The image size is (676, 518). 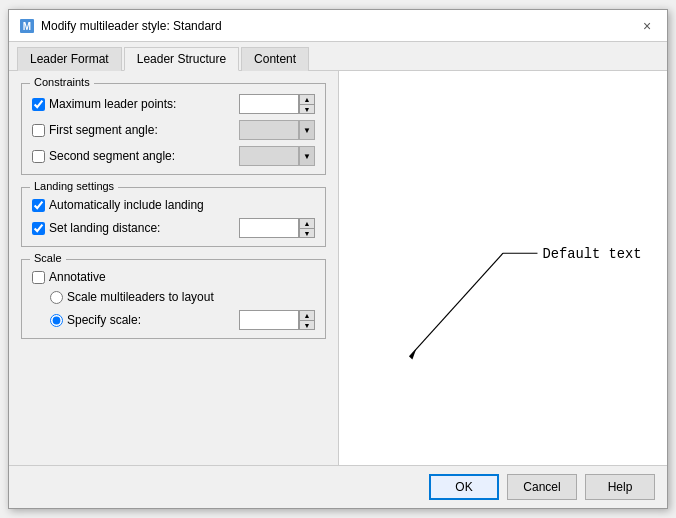 I want to click on cancel-button: Cancel, so click(x=542, y=487).